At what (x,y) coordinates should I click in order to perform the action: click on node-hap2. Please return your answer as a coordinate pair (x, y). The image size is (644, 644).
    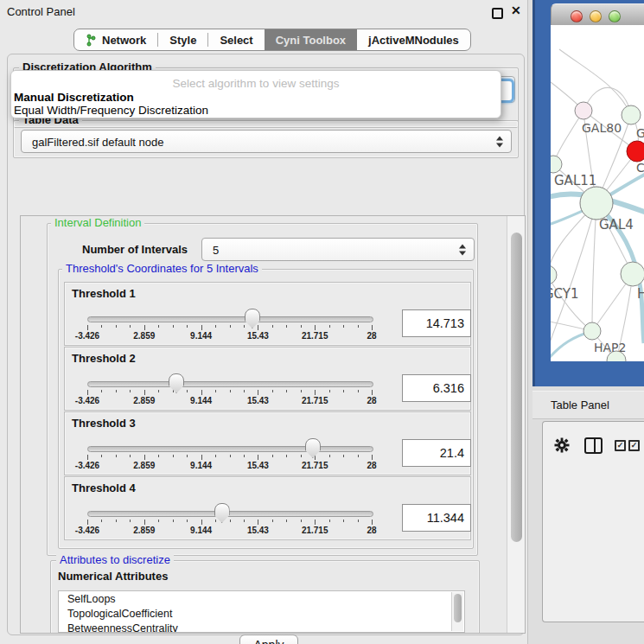
    Looking at the image, I should click on (592, 331).